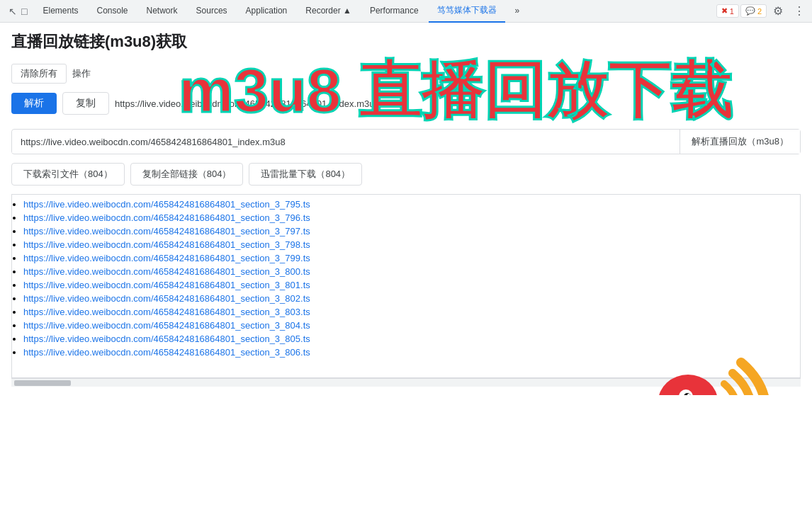 The width and height of the screenshot is (812, 507). Describe the element at coordinates (266, 11) in the screenshot. I see `tab-application: Application` at that location.